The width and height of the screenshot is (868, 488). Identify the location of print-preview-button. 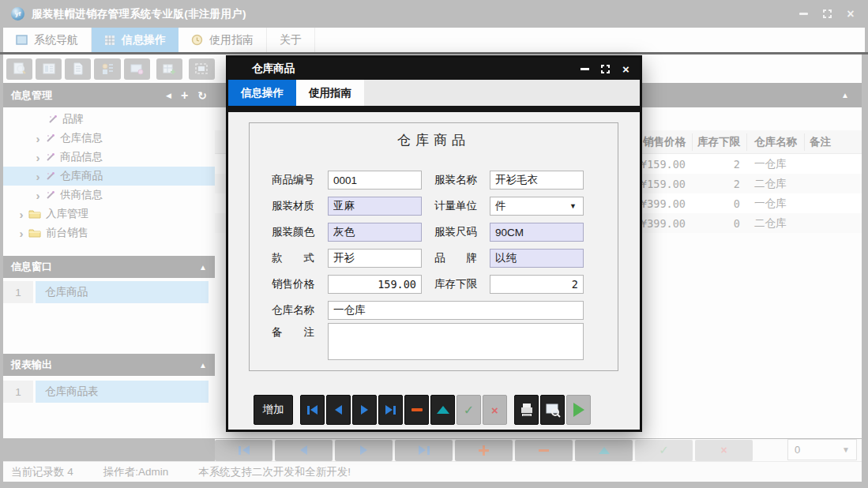
(553, 410).